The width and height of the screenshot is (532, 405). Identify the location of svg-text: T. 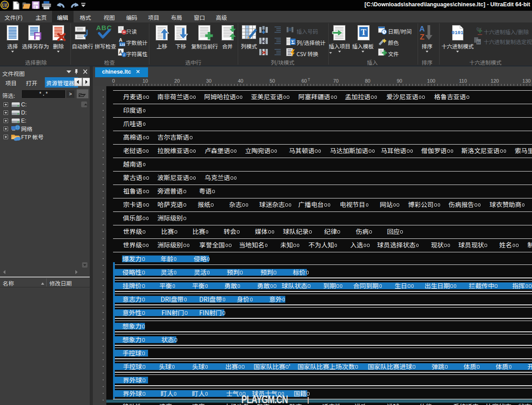
(363, 32).